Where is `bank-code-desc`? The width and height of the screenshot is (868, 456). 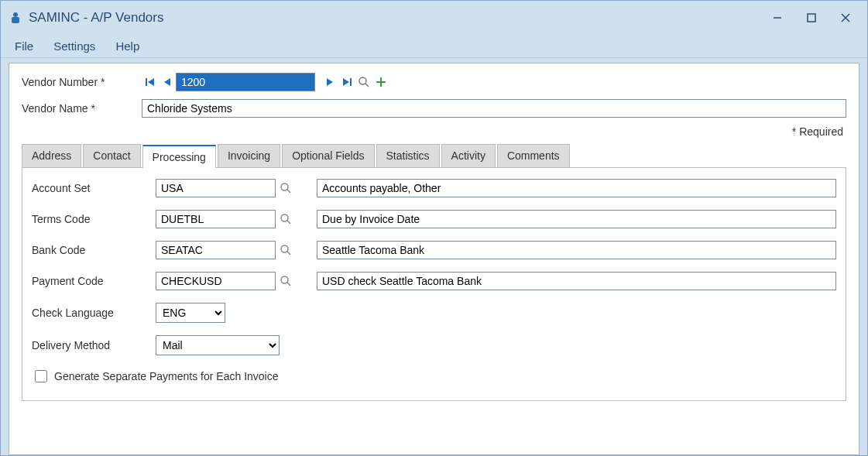 bank-code-desc is located at coordinates (576, 250).